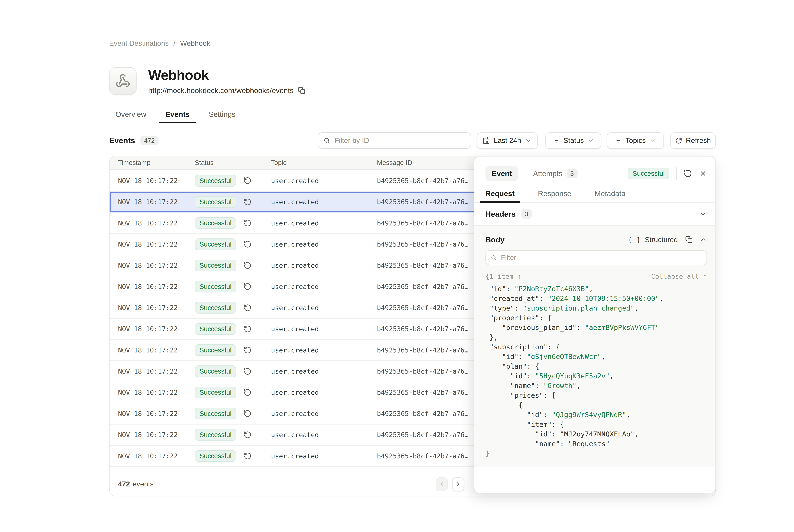 The width and height of the screenshot is (794, 532). I want to click on collapse-body-button, so click(703, 240).